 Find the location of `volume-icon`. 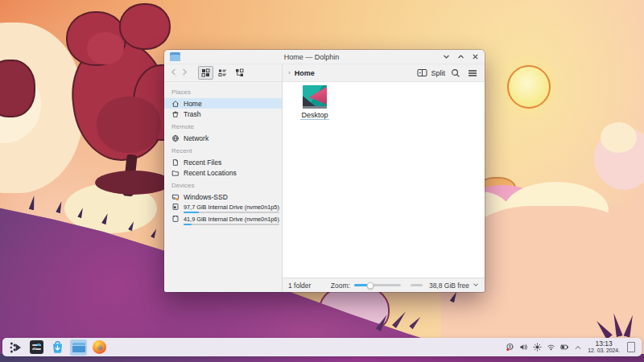

volume-icon is located at coordinates (523, 348).